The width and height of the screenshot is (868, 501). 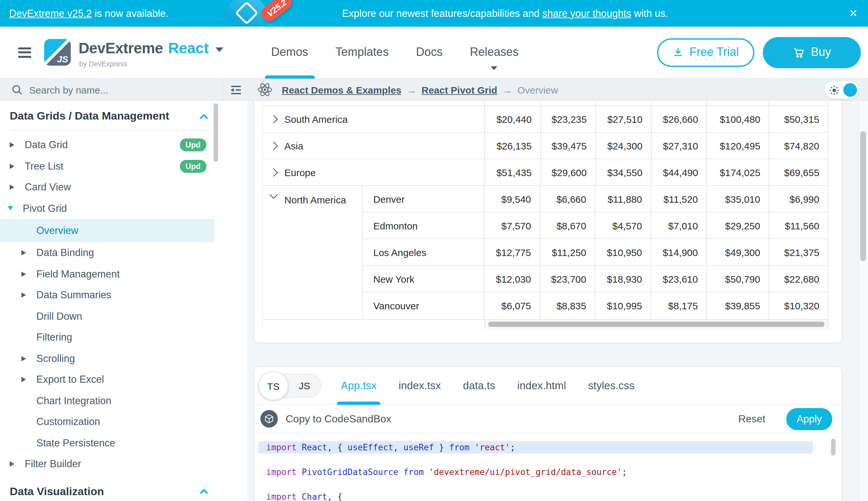 I want to click on brand-block: DevExtreme React by DevExpress, so click(x=151, y=52).